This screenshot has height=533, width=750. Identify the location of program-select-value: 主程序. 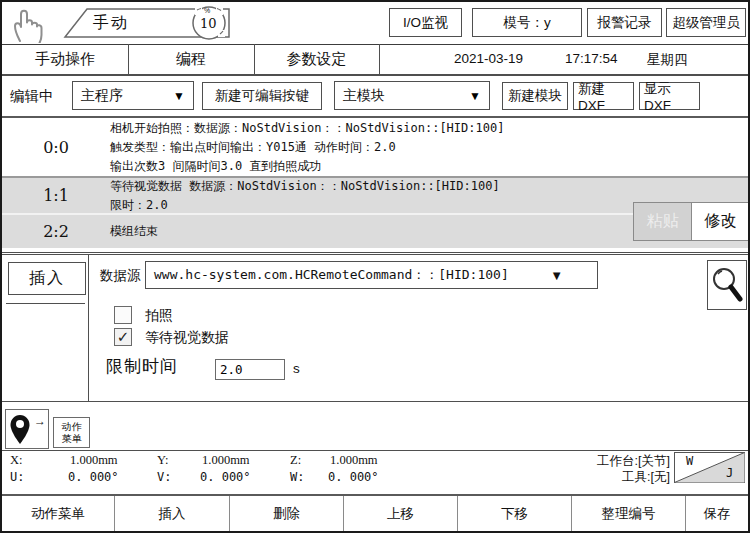
(102, 96).